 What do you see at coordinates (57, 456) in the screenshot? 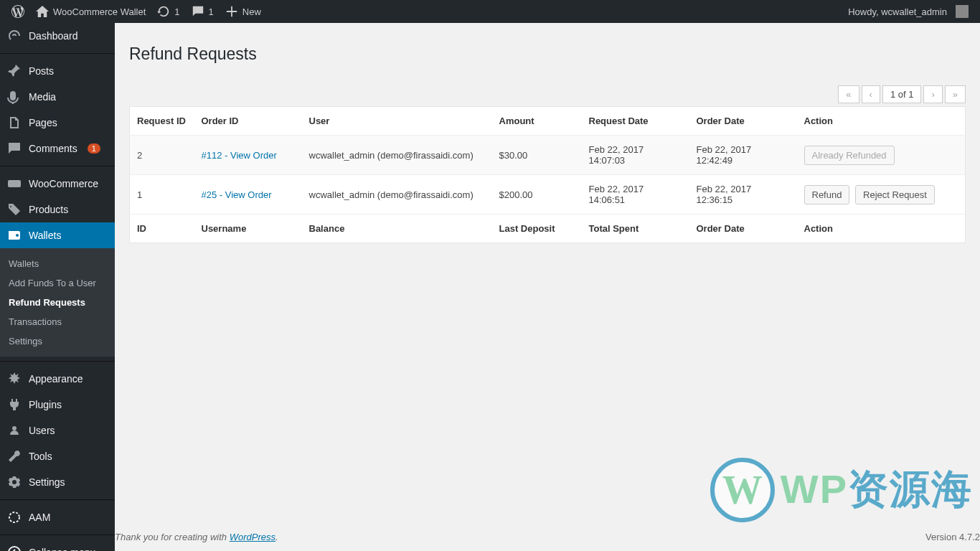
I see `menu-tools: Tools` at bounding box center [57, 456].